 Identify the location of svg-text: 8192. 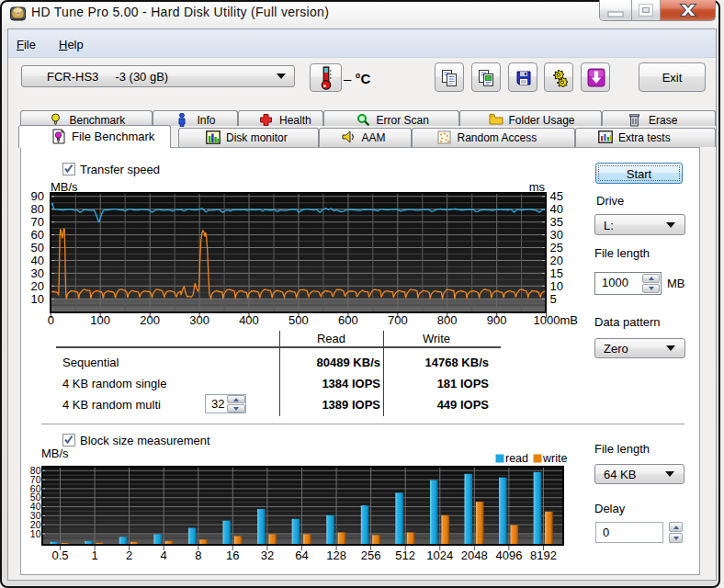
(544, 555).